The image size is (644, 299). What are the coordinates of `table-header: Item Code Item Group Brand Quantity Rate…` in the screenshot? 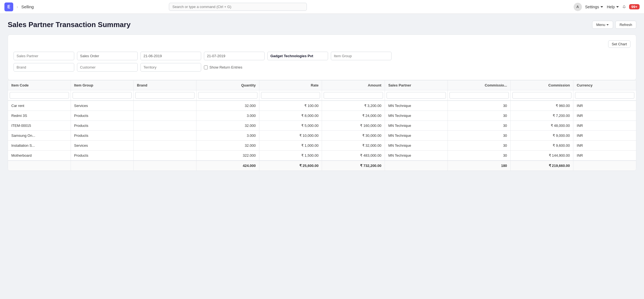 It's located at (322, 85).